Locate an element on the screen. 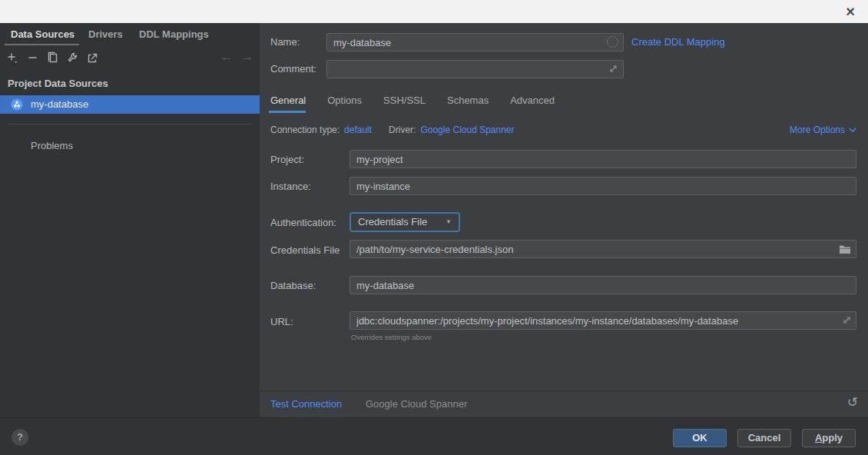 The image size is (868, 455). instance-label: Instance: is located at coordinates (290, 186).